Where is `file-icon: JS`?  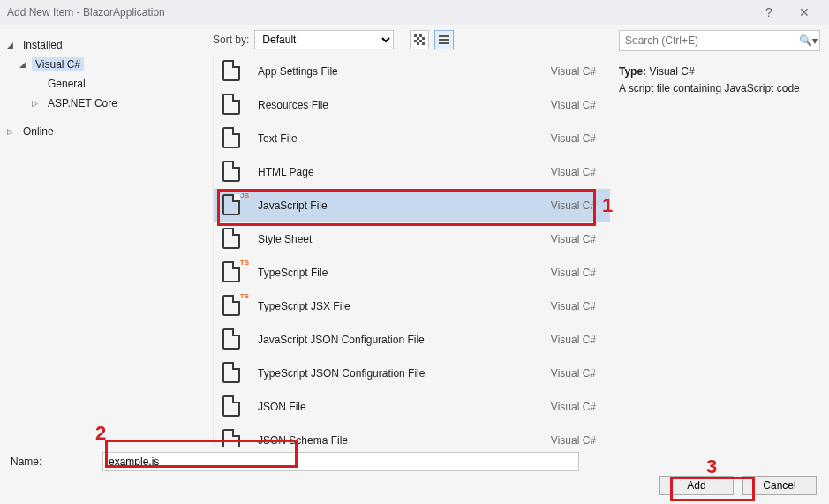 file-icon: JS is located at coordinates (234, 206).